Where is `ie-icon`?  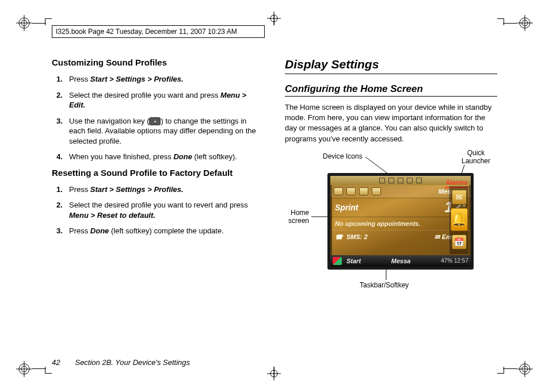
ie-icon is located at coordinates (376, 191).